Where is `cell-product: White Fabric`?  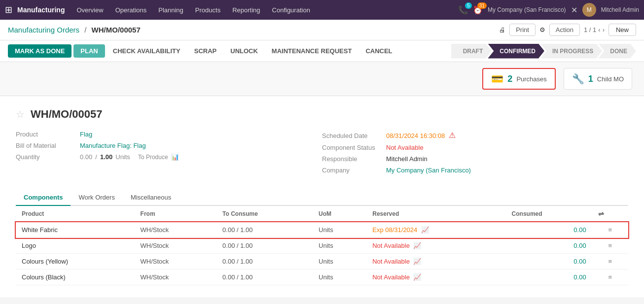
cell-product: White Fabric is located at coordinates (75, 230).